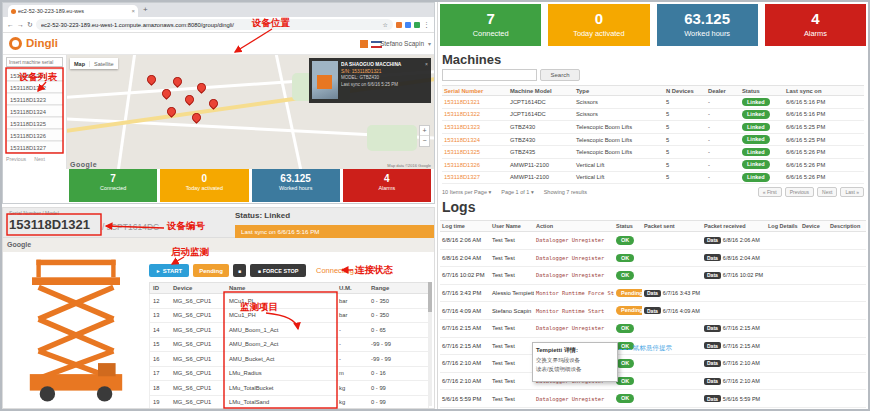  What do you see at coordinates (34, 62) in the screenshot?
I see `sidebar-search-input` at bounding box center [34, 62].